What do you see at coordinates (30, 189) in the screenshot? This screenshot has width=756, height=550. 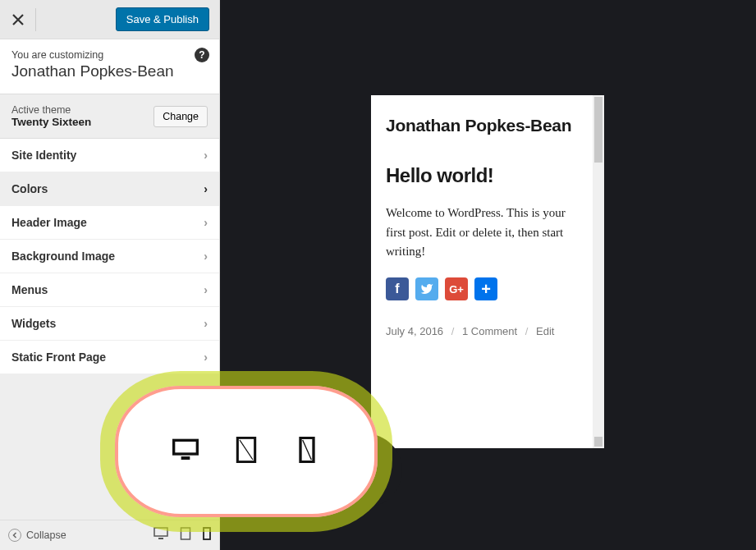 I see `panel-label: Colors` at bounding box center [30, 189].